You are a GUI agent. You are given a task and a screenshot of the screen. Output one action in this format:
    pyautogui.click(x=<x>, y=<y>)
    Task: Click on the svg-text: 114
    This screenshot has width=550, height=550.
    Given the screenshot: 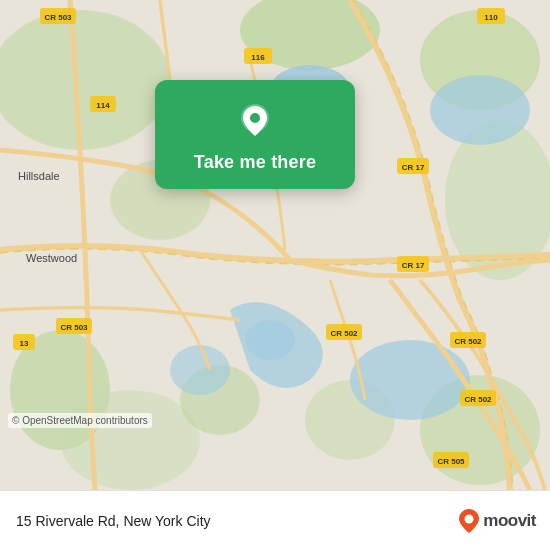 What is the action you would take?
    pyautogui.click(x=103, y=106)
    